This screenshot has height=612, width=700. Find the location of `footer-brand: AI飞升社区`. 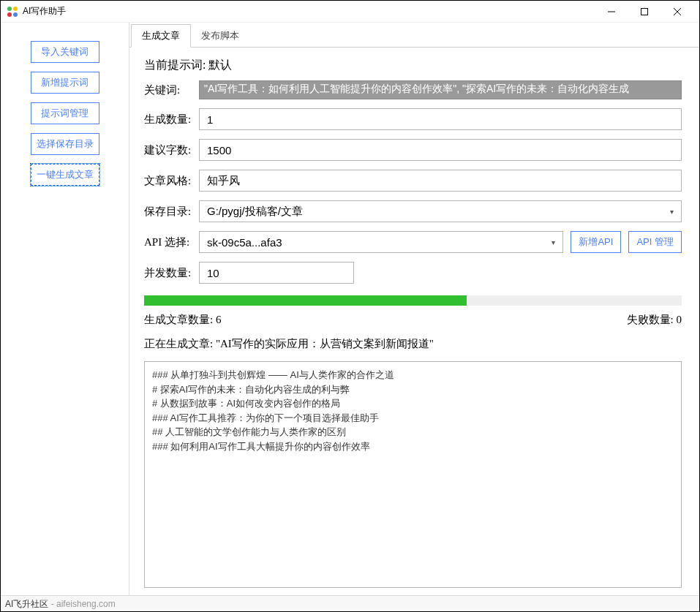

footer-brand: AI飞升社区 is located at coordinates (26, 604).